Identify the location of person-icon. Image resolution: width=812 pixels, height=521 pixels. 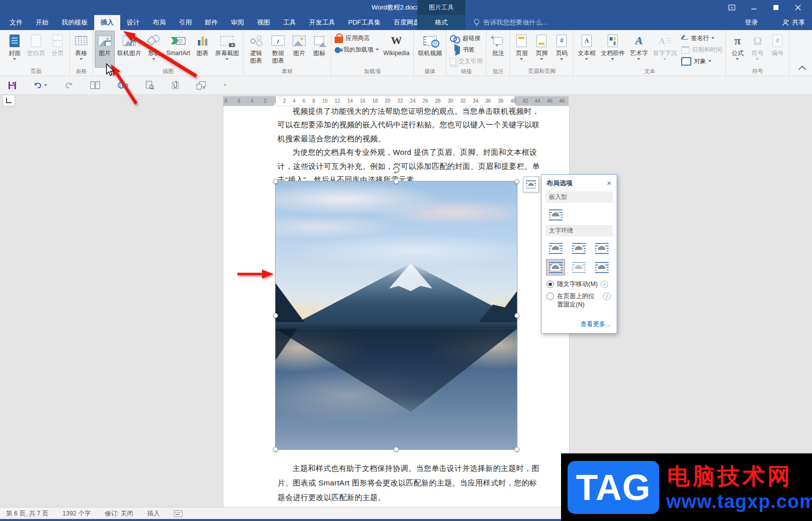
(785, 23).